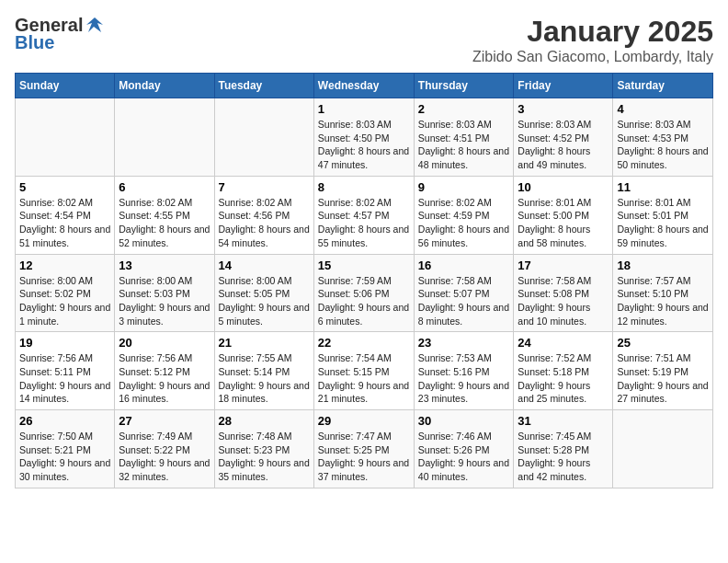 The width and height of the screenshot is (728, 563). Describe the element at coordinates (563, 293) in the screenshot. I see `calendar-cell: 17Sunrise: 7:58 AM Sunset: 5:08 PM Dayli…` at that location.